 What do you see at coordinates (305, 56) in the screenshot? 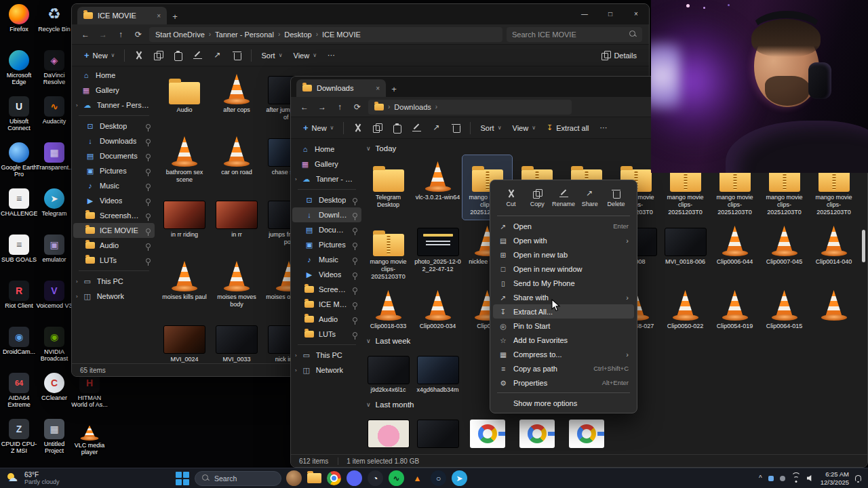
I see `view-button: View∨` at bounding box center [305, 56].